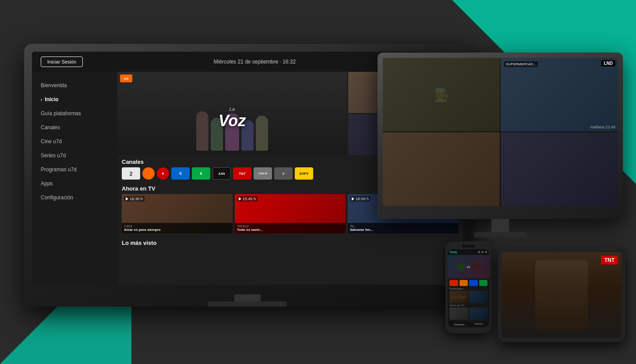 Image resolution: width=636 pixels, height=364 pixels. Describe the element at coordinates (469, 300) in the screenshot. I see `phone-menu-section: Destacados La Voz Ahora en TV` at that location.